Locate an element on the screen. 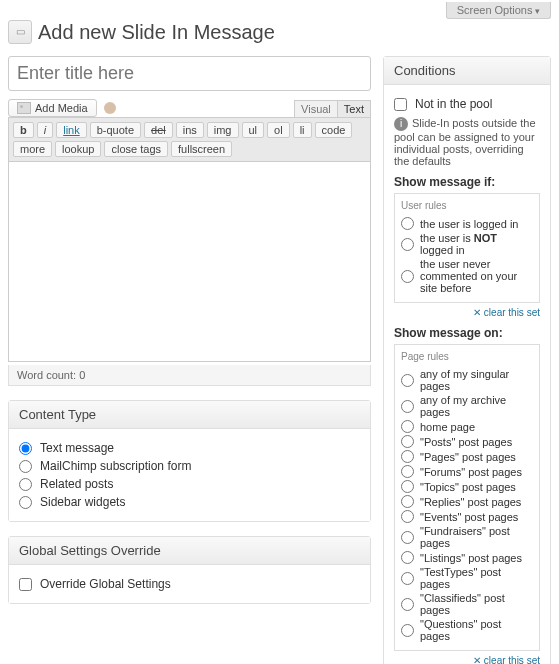 The image size is (559, 664). conditions-info: iSlide-In posts outside the pool can be … is located at coordinates (467, 142).